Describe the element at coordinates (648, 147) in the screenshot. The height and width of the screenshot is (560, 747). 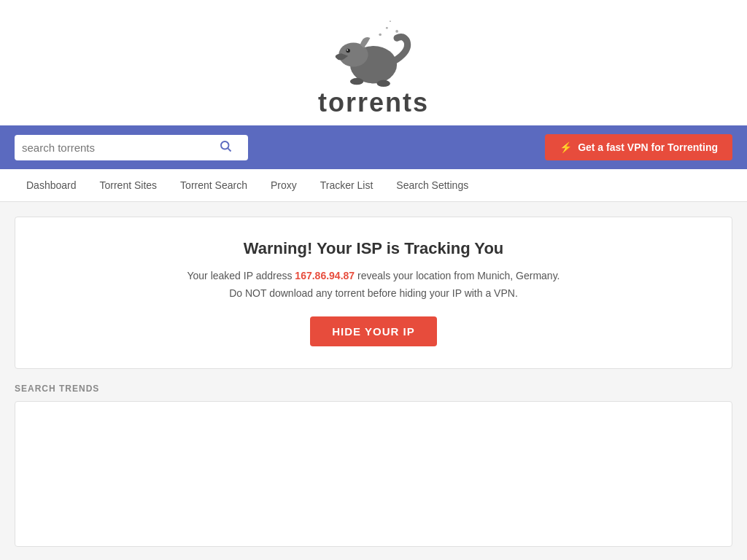
I see `vpn-button-label: Get a fast VPN for Torrenting` at that location.